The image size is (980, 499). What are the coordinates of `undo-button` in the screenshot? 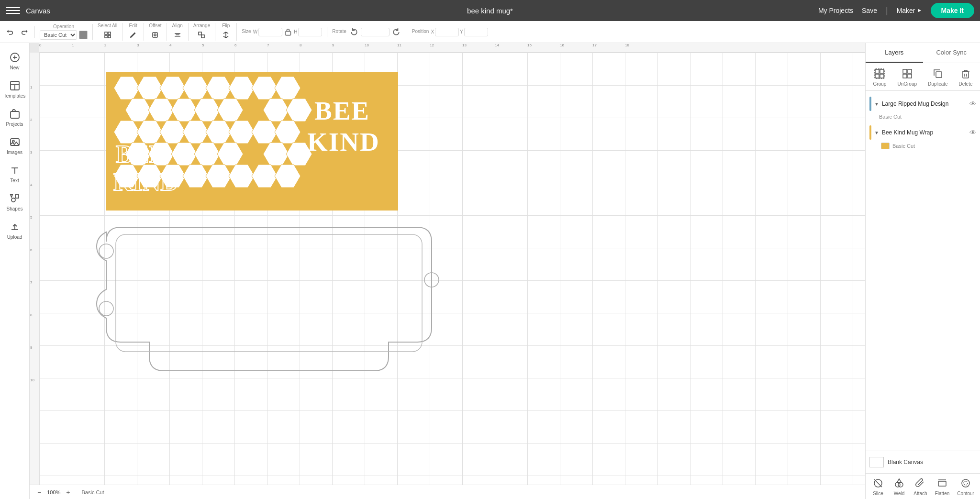 It's located at (11, 32).